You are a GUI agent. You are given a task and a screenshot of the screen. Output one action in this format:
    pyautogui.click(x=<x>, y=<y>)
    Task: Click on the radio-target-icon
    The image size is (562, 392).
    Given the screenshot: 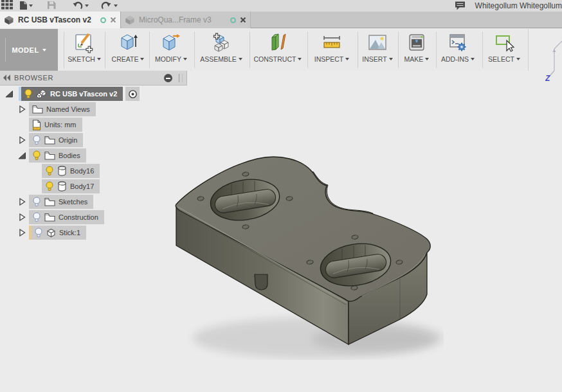 What is the action you would take?
    pyautogui.click(x=132, y=94)
    